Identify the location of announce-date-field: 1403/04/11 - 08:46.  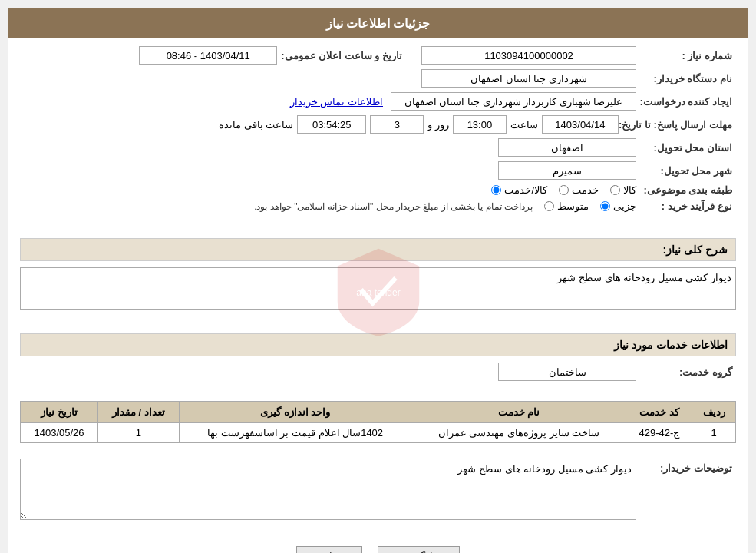
(208, 55).